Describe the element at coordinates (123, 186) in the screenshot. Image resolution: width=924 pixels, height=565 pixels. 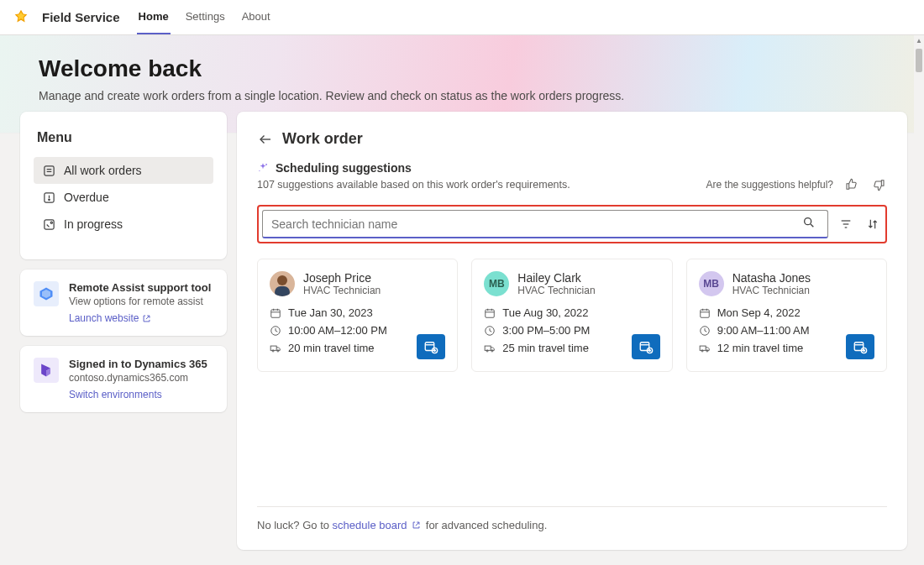
I see `menu-card: Menu All work orders Overdue In progress` at that location.